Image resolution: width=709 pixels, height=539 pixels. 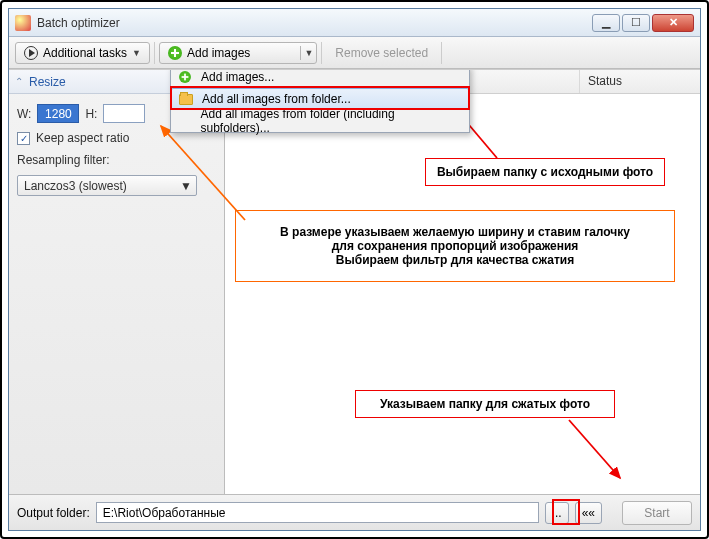 What do you see at coordinates (606, 23) in the screenshot?
I see `minimize-button` at bounding box center [606, 23].